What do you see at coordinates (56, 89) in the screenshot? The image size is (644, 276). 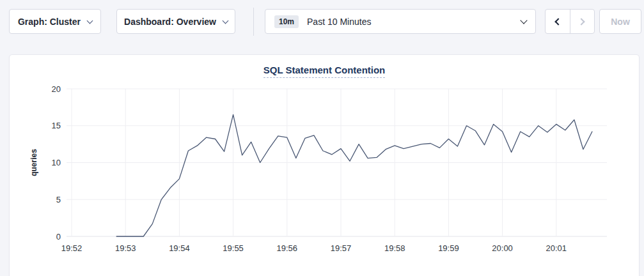 I see `y-tick-label: 20` at bounding box center [56, 89].